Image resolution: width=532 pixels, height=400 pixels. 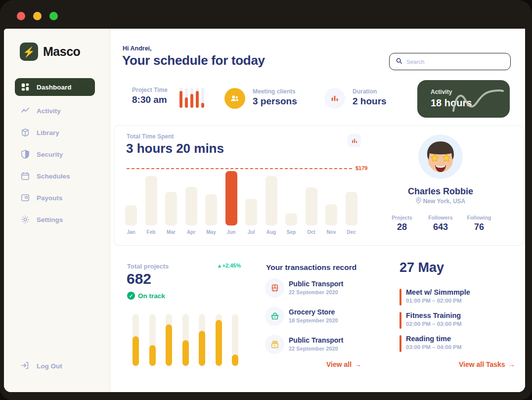 What do you see at coordinates (311, 312) in the screenshot?
I see `transaction-name: Grocery Store` at bounding box center [311, 312].